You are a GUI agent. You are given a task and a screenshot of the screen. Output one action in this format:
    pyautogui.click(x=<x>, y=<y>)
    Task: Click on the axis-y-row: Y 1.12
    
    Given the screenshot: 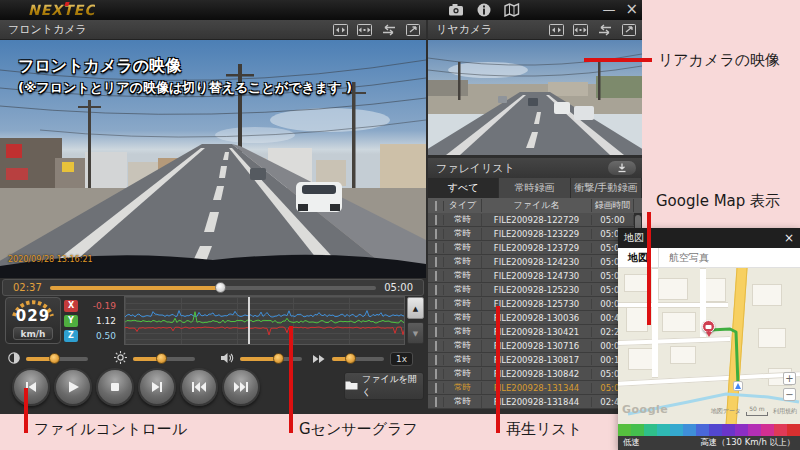 What is the action you would take?
    pyautogui.click(x=92, y=320)
    